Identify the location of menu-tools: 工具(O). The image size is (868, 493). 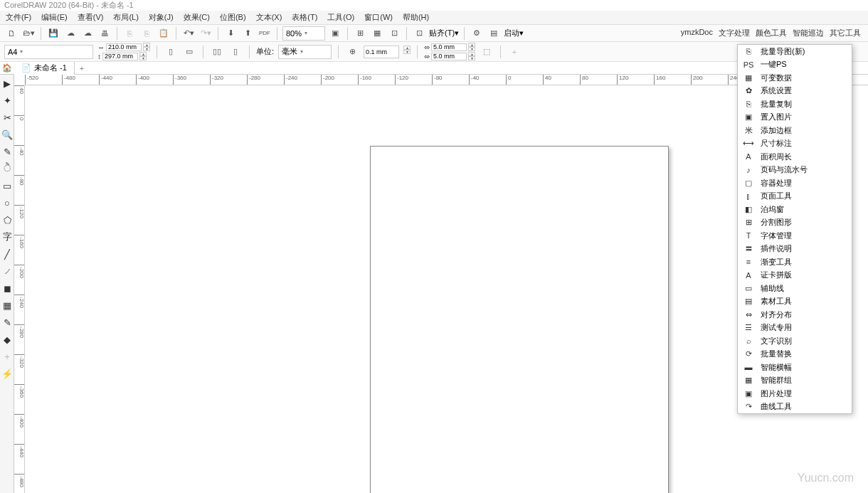
(341, 17).